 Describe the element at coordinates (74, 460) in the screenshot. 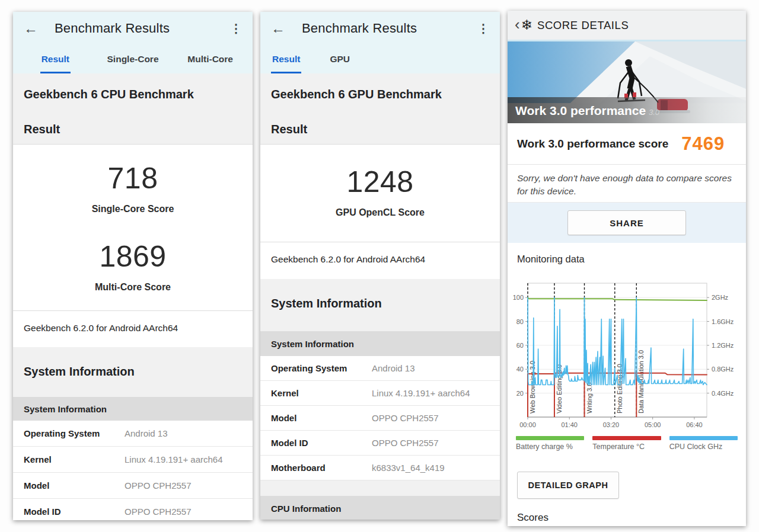

I see `row-label: Kernel` at that location.